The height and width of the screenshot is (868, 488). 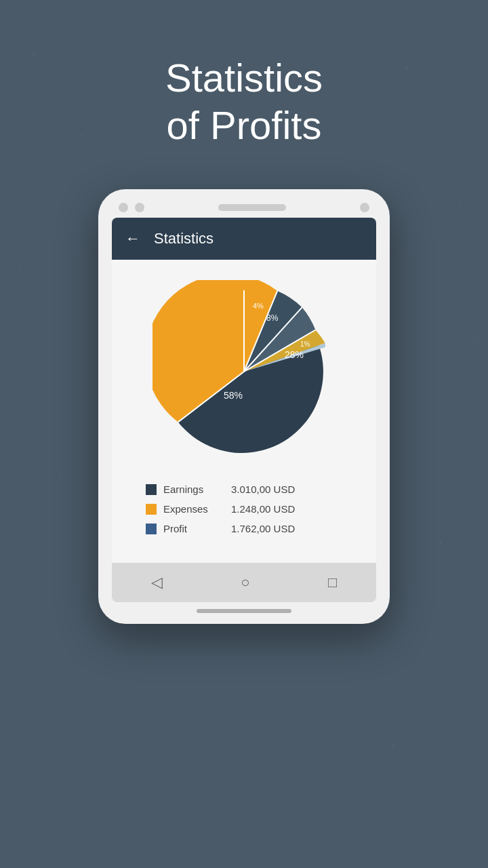 What do you see at coordinates (332, 583) in the screenshot?
I see `nav-recent-button: □` at bounding box center [332, 583].